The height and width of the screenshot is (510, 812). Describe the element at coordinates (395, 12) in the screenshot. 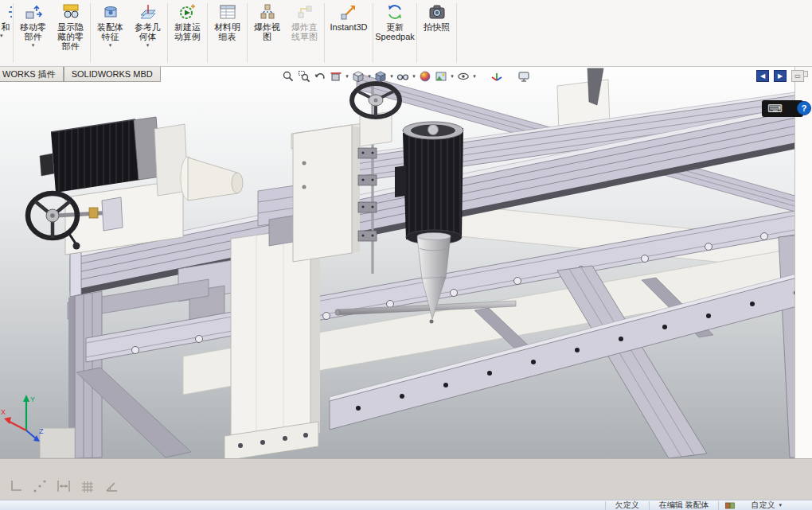

I see `update-speedpak-icon` at that location.